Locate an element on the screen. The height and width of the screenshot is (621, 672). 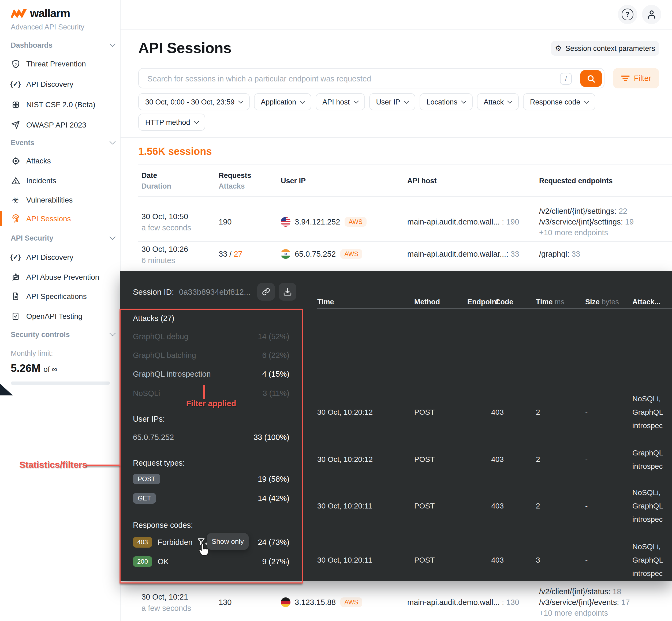
stat-row-200: 200 OK 9 (27%) is located at coordinates (211, 562).